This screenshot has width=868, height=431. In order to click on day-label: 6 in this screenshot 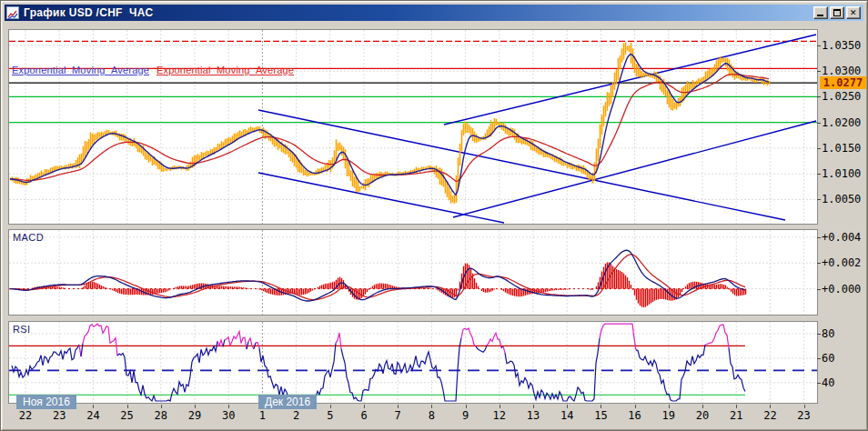, I will do `click(364, 416)`.